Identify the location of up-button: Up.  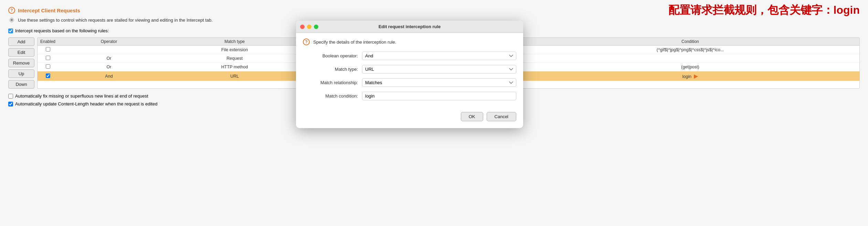
(21, 74).